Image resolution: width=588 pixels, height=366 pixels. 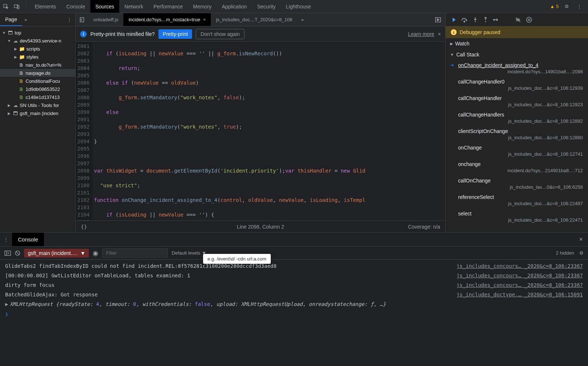 What do you see at coordinates (261, 34) in the screenshot?
I see `pretty-print-bar: i Pretty-print this minified file? Prett…` at bounding box center [261, 34].